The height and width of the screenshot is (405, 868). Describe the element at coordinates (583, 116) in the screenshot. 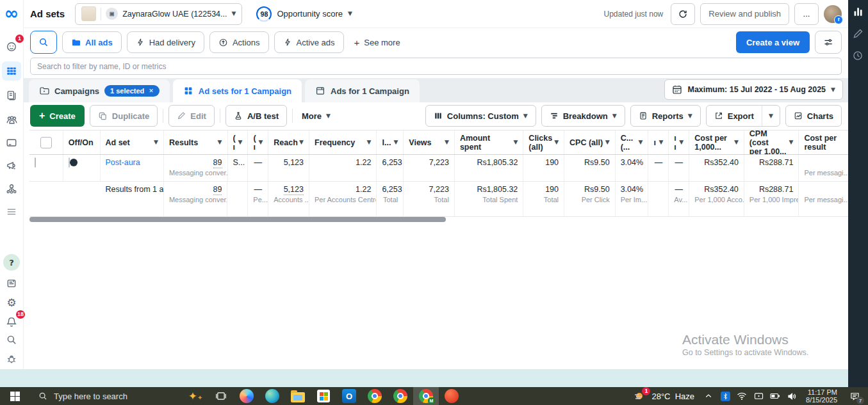

I see `breakdown-button: Breakdown ▼` at that location.